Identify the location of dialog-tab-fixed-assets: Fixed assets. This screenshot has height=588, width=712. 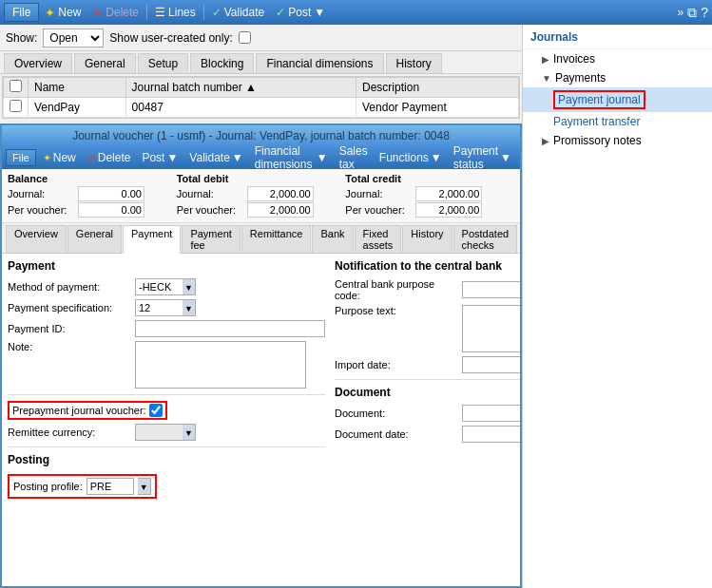
(378, 239).